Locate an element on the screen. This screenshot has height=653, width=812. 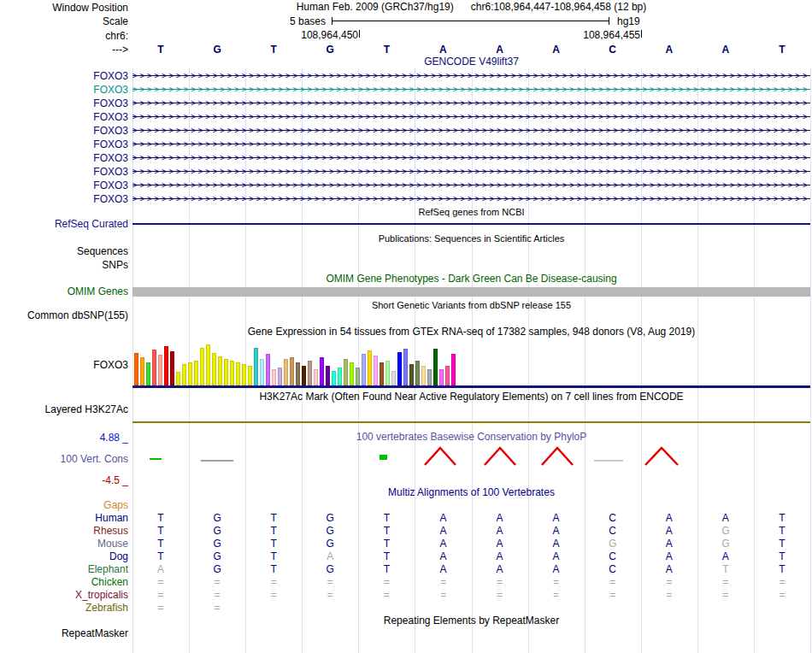
refseq-curated-item is located at coordinates (472, 224).